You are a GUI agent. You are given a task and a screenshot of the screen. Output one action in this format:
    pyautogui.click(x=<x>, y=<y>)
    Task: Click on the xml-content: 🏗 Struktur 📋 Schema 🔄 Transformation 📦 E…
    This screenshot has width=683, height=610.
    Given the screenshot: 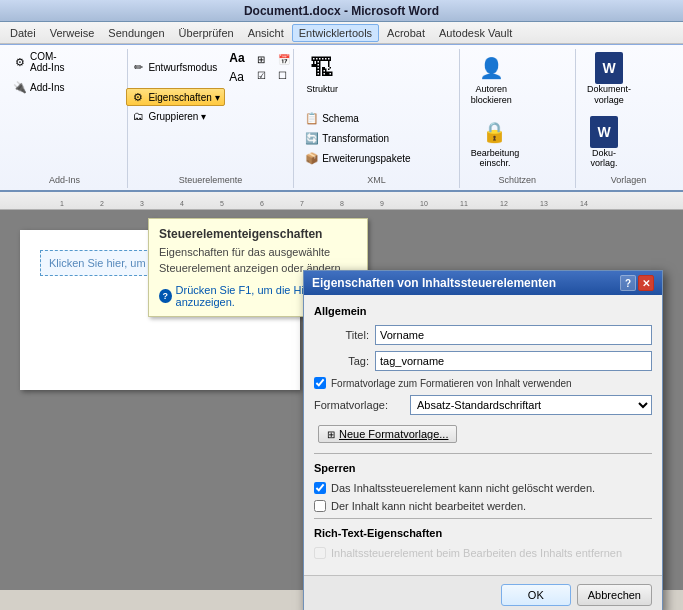 What is the action you would take?
    pyautogui.click(x=376, y=116)
    